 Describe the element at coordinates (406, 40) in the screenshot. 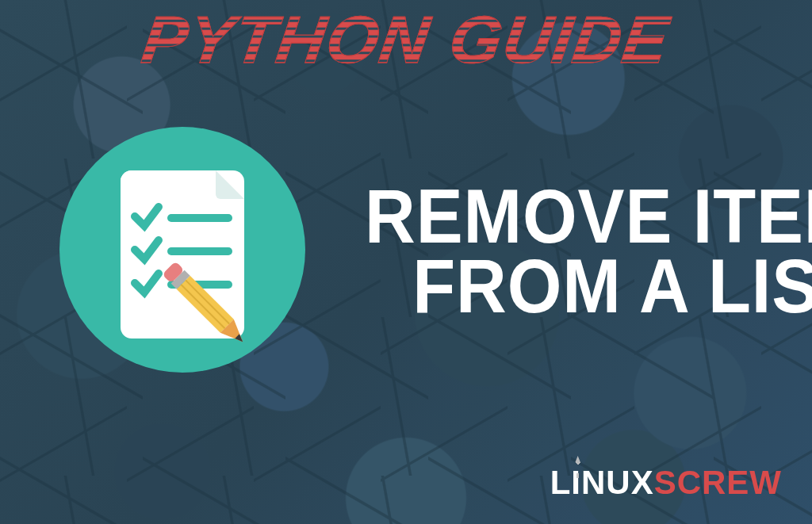

I see `series-headline: PYTHON GUIDE` at that location.